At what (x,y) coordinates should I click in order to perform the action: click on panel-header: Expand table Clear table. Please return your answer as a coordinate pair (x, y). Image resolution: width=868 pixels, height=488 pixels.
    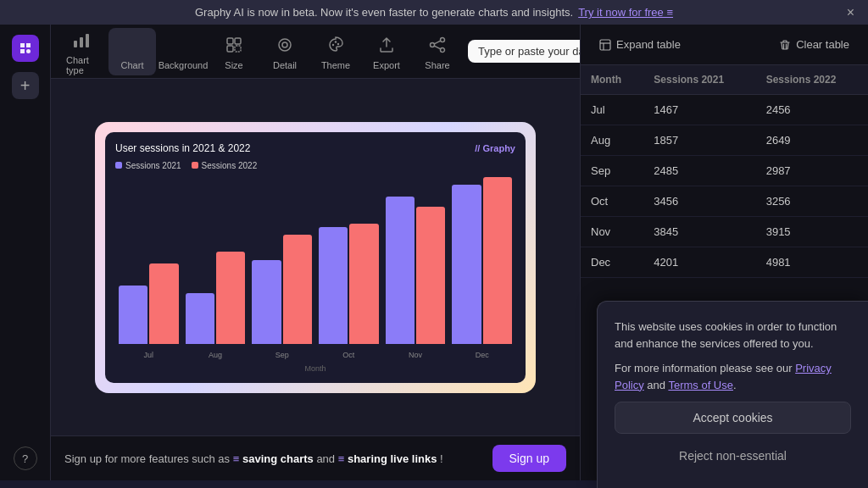
    Looking at the image, I should click on (724, 45).